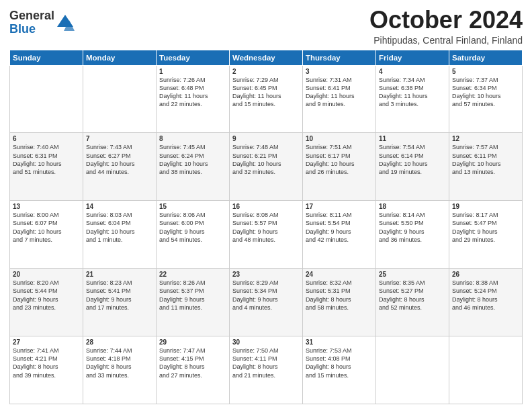  I want to click on calendar-cell: 22Sunrise: 8:26 AM Sunset: 5:37 PM Dayli…, so click(193, 302).